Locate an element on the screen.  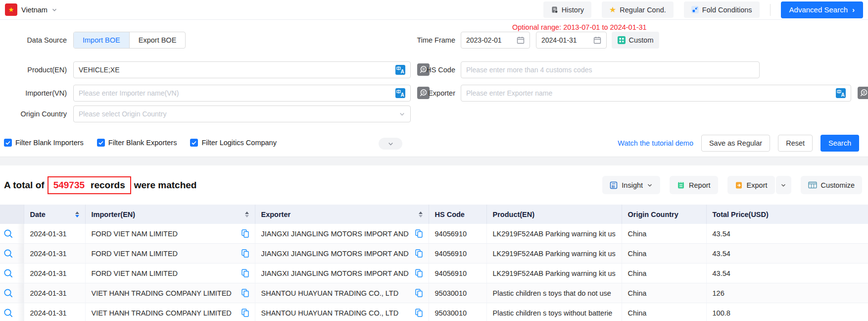
regular-cond-button: ★ Regular Cond. is located at coordinates (637, 10).